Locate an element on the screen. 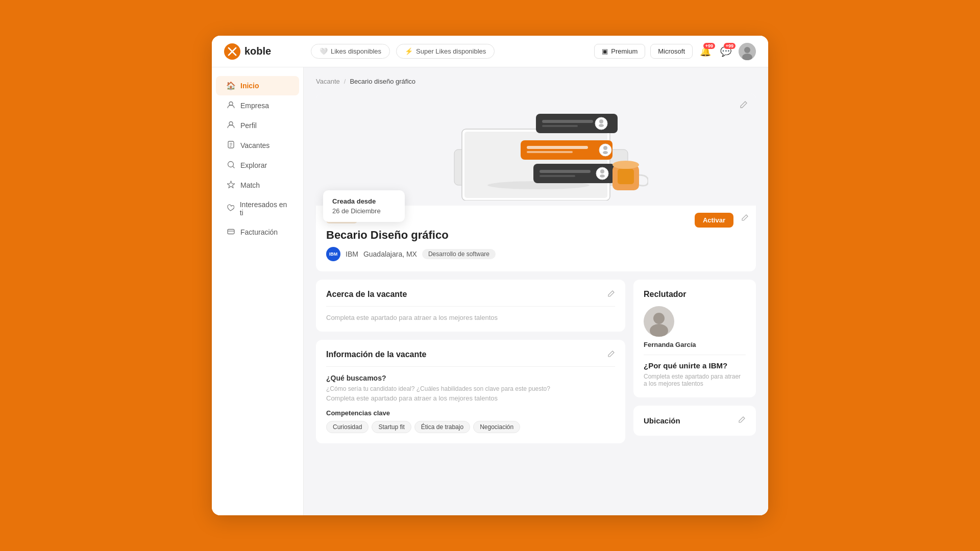 This screenshot has height=551, width=980. sidebar-label-vacantes: Vacantes is located at coordinates (255, 145).